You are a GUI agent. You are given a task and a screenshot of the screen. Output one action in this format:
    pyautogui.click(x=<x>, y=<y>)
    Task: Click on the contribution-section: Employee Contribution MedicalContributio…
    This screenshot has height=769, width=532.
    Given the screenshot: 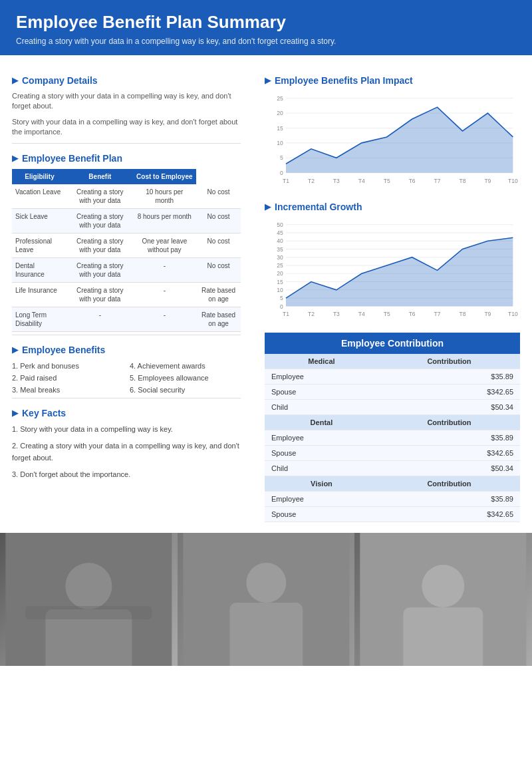 What is the action you would take?
    pyautogui.click(x=392, y=427)
    